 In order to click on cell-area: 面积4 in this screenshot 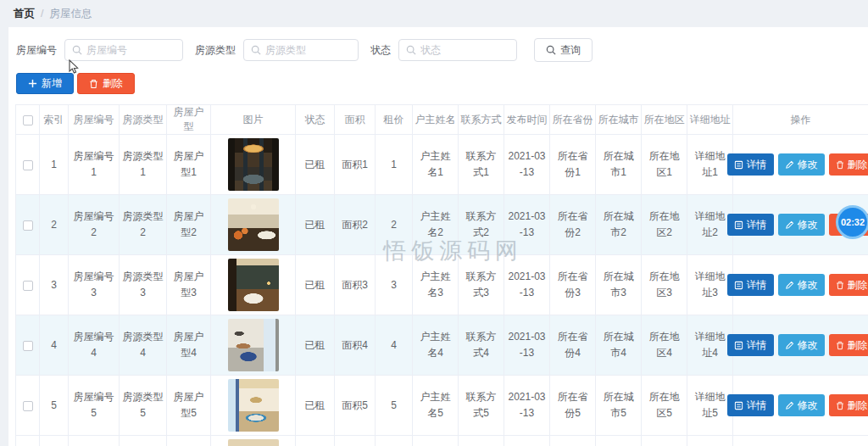, I will do `click(355, 346)`.